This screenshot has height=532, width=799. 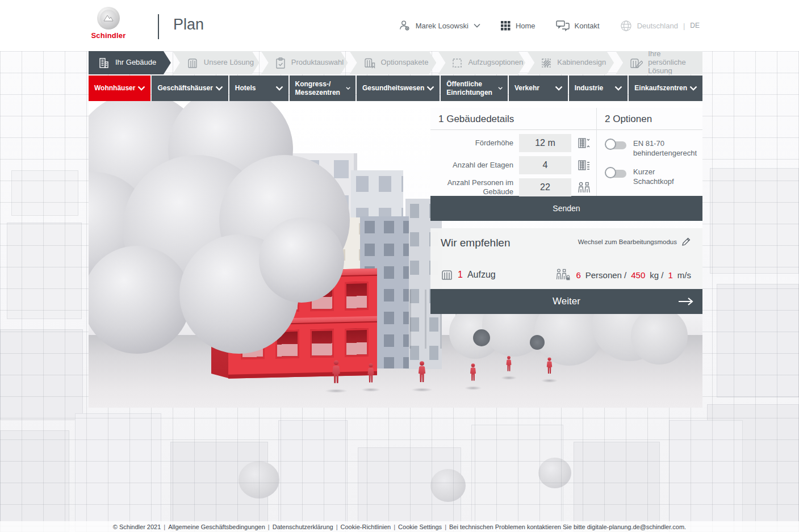 I want to click on senden-button: Senden, so click(x=567, y=208).